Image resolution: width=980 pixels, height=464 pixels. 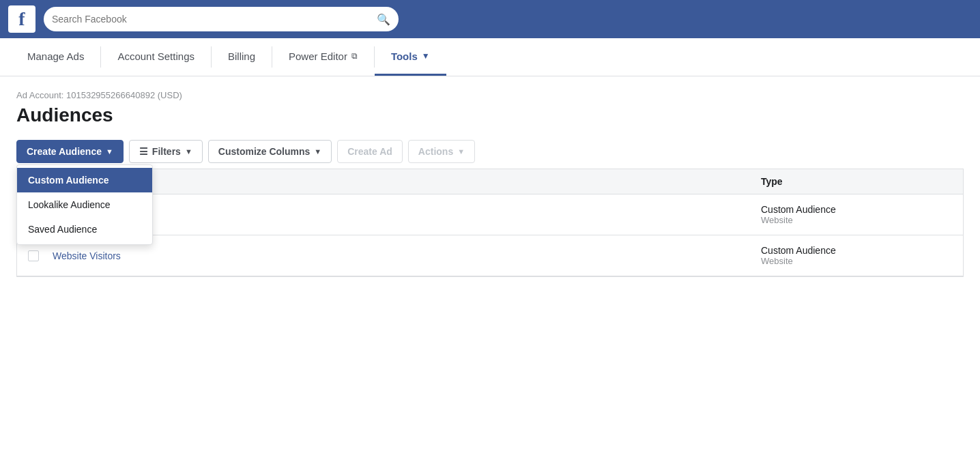 What do you see at coordinates (856, 255) in the screenshot?
I see `row-2-type-col: Custom Audience Website` at bounding box center [856, 255].